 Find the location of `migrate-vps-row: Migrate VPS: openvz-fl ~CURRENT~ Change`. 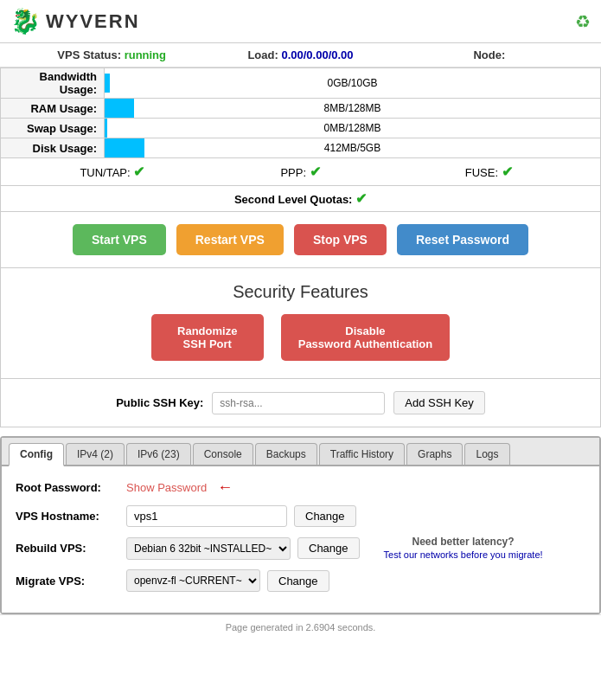

migrate-vps-row: Migrate VPS: openvz-fl ~CURRENT~ Change is located at coordinates (301, 581).